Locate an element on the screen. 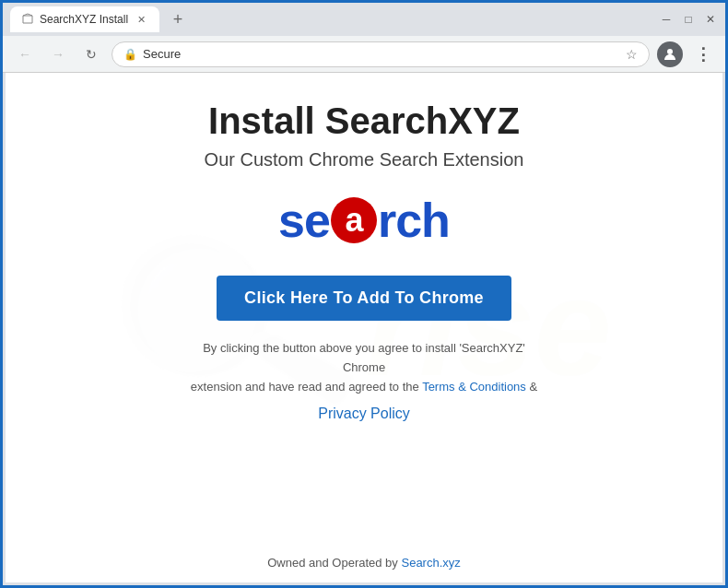 The width and height of the screenshot is (728, 588). title-bar: SearchXYZ Install ✕ + ─ □ ✕ is located at coordinates (364, 19).